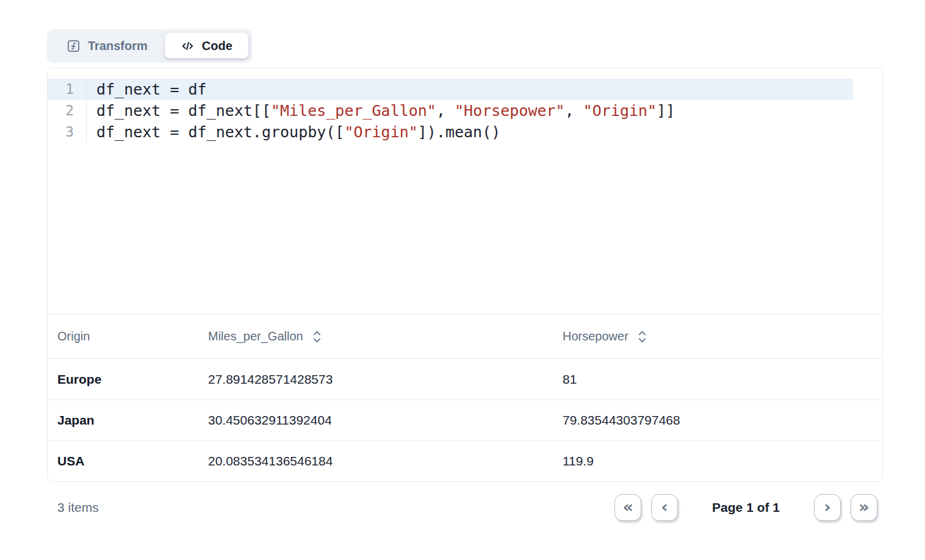 The height and width of the screenshot is (560, 925). Describe the element at coordinates (123, 379) in the screenshot. I see `cell-origin: Europe` at that location.